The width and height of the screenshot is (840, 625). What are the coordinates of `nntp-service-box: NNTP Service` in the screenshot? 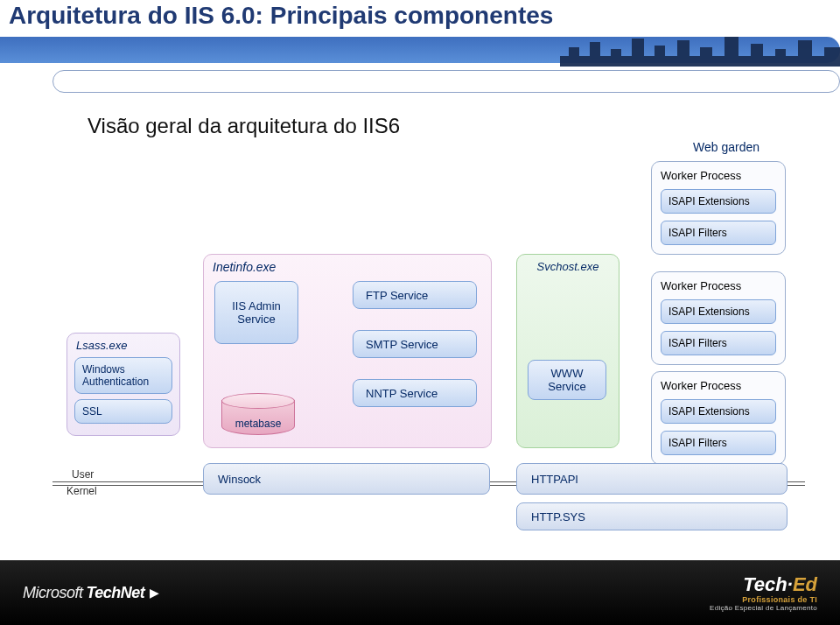 It's located at (415, 393).